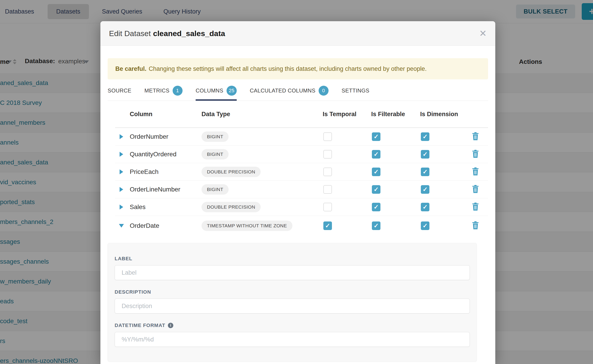 This screenshot has height=364, width=593. Describe the element at coordinates (302, 189) in the screenshot. I see `column-row-orderlinenumber: OrderLineNumberBIGINT✓✓` at that location.